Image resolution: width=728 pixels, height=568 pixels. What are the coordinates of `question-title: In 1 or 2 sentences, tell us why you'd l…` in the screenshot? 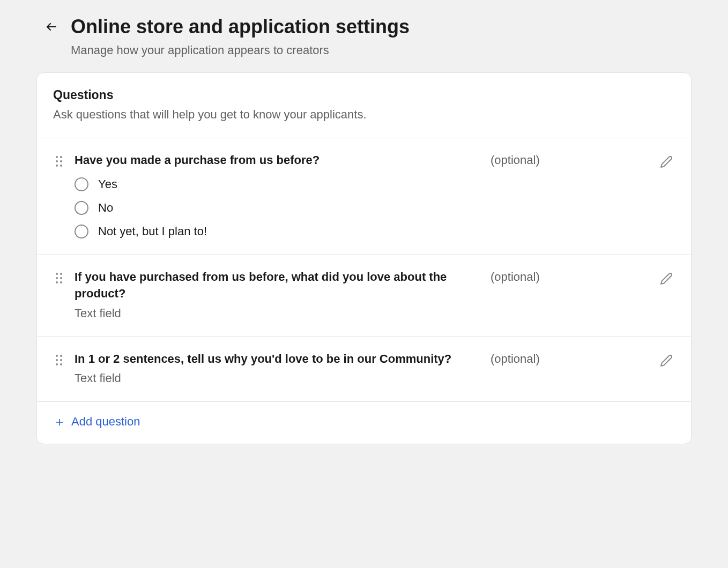 It's located at (263, 359).